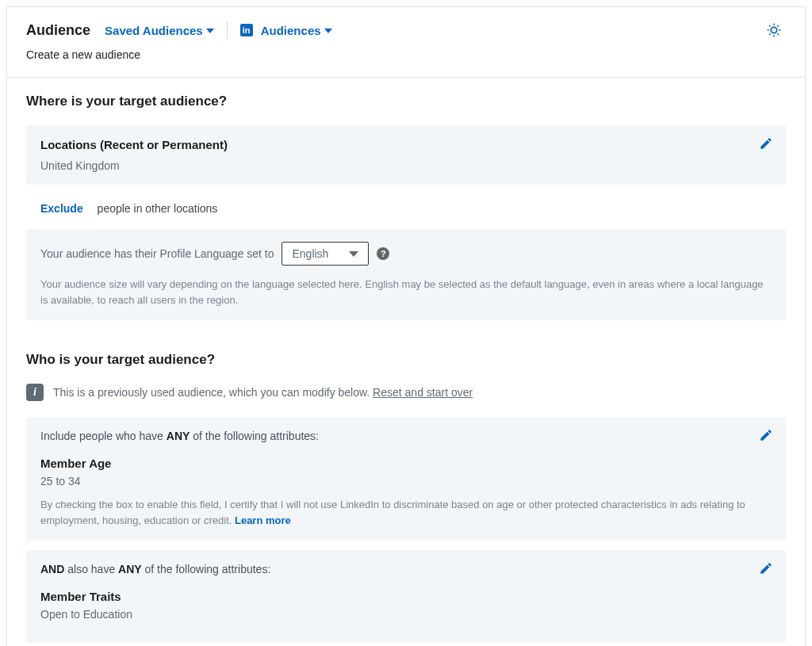  I want to click on edit-locations-button, so click(766, 144).